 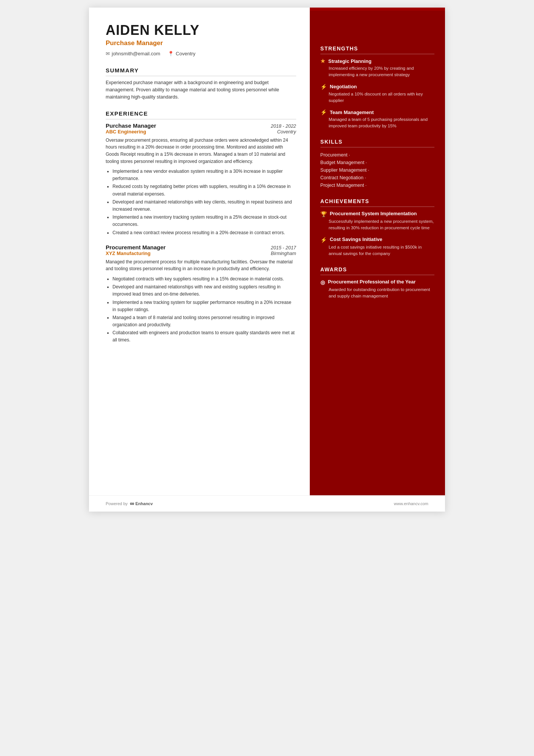 What do you see at coordinates (377, 170) in the screenshot?
I see `skill-item: Supplier Management` at bounding box center [377, 170].